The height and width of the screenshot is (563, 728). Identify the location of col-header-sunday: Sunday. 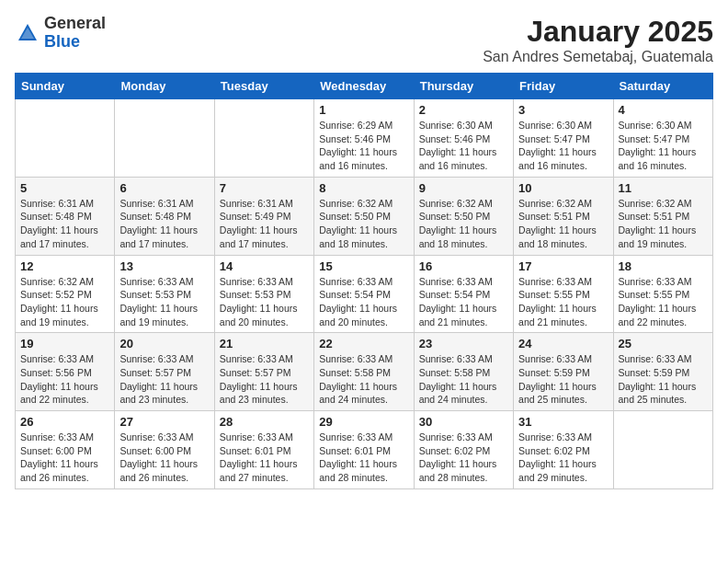
(65, 86).